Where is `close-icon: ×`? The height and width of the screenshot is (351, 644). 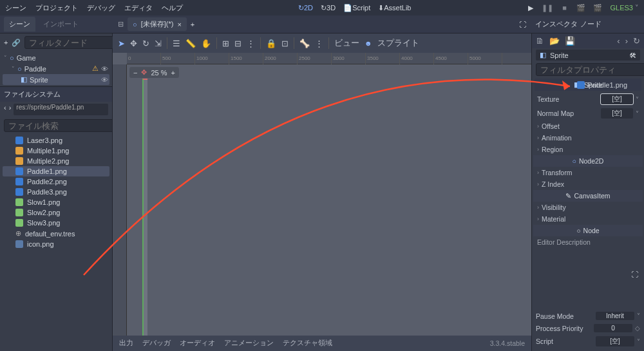
close-icon: × is located at coordinates (179, 24).